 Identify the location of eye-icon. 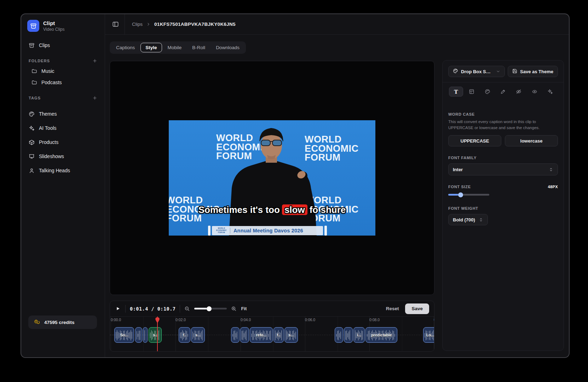
(535, 92).